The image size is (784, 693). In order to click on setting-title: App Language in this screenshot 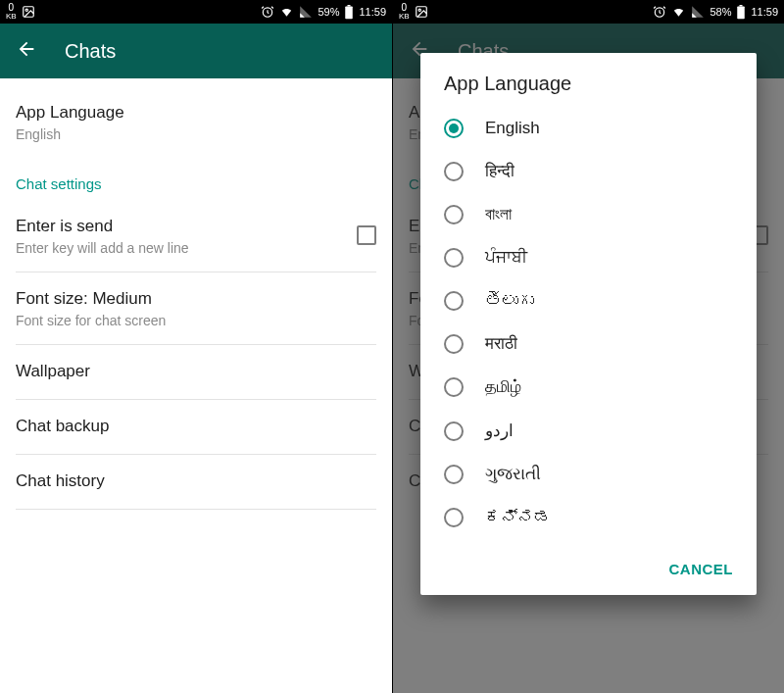, I will do `click(196, 114)`.